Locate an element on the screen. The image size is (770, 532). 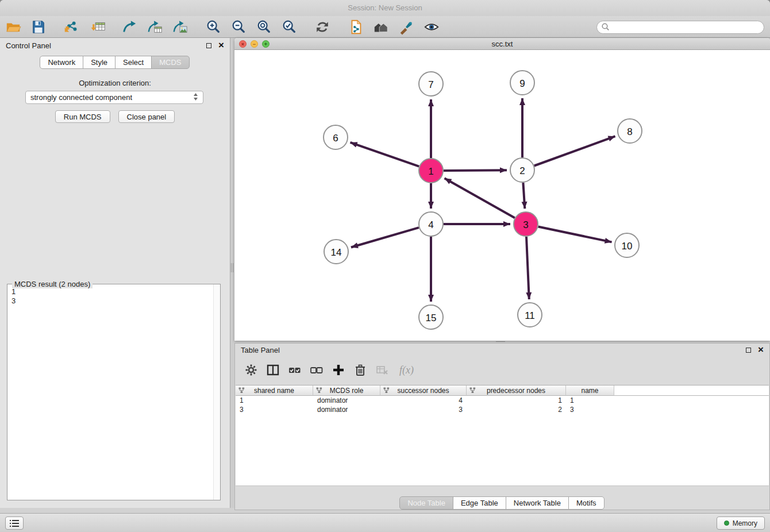
export-table-icon is located at coordinates (155, 27).